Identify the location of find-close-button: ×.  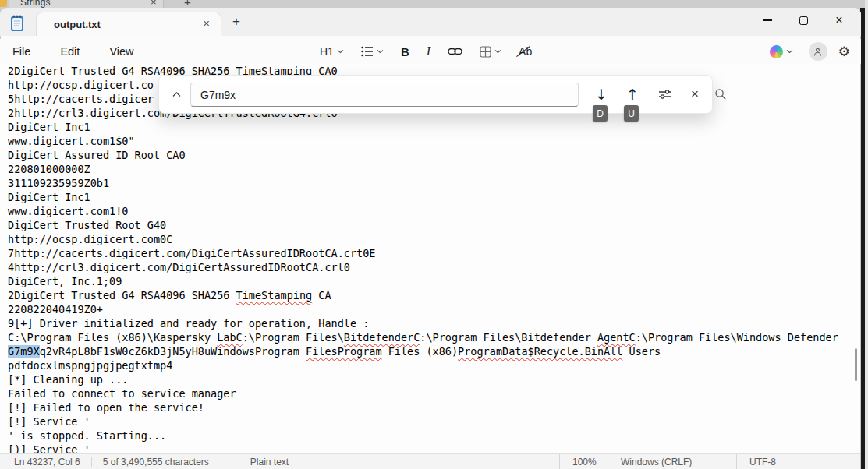
(695, 94).